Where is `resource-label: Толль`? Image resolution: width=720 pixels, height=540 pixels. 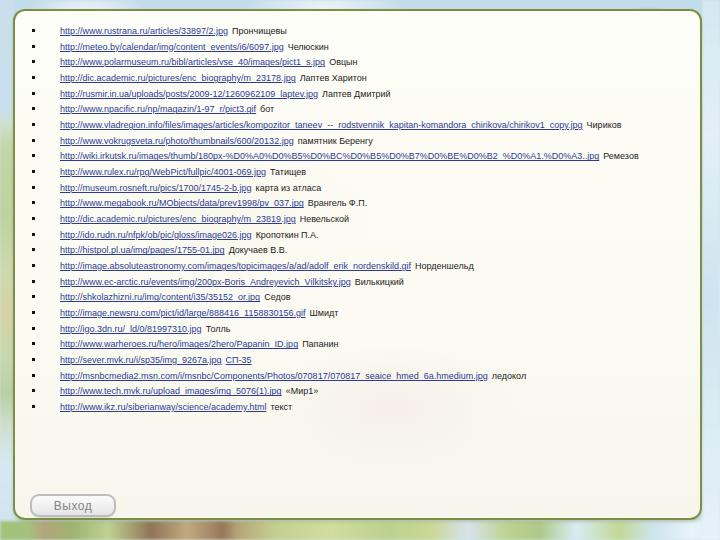
resource-label: Толль is located at coordinates (218, 329).